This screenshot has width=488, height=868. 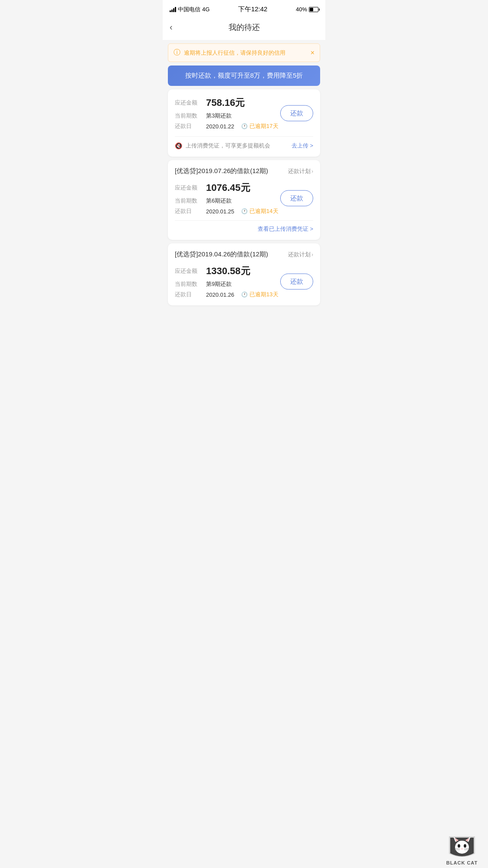 What do you see at coordinates (259, 211) in the screenshot?
I see `overdue-badge-2: 🕐 已逾期14天` at bounding box center [259, 211].